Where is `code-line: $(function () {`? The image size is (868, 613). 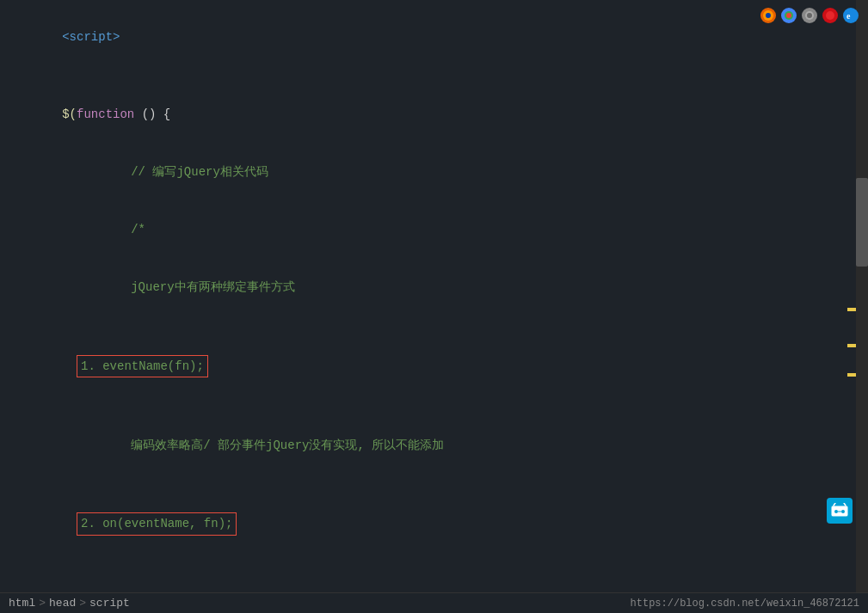
code-line: $(function () { is located at coordinates (434, 105).